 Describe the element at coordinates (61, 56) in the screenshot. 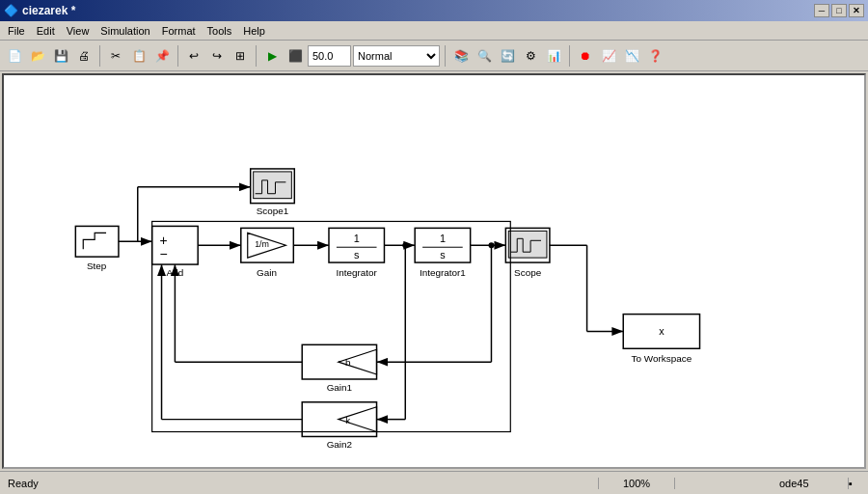

I see `save-button: 💾` at that location.